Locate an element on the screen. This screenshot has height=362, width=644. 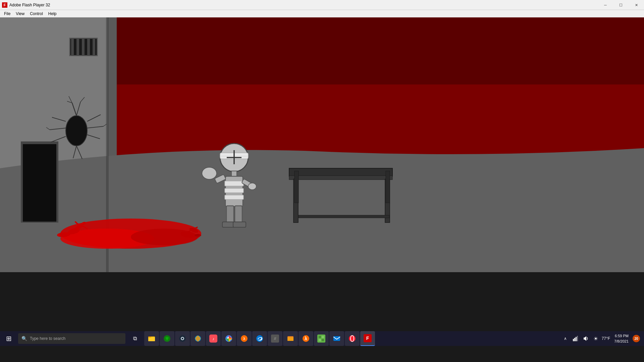
app-opera is located at coordinates (352, 339).